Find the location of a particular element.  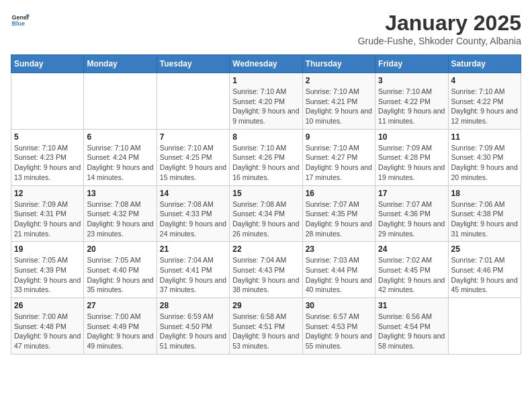

weekday-header-friday: Friday is located at coordinates (412, 64).